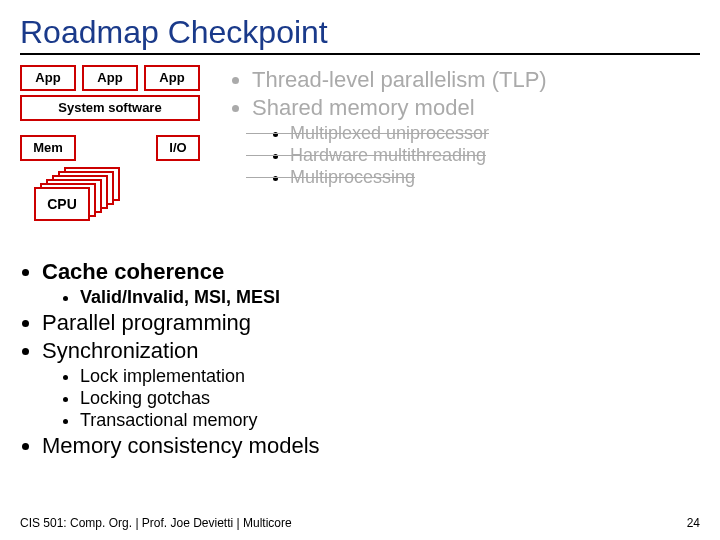 This screenshot has width=720, height=540. Describe the element at coordinates (360, 523) in the screenshot. I see `slide-footer: CIS 501: Comp. Org. | Prof. Joe Devietti…` at that location.